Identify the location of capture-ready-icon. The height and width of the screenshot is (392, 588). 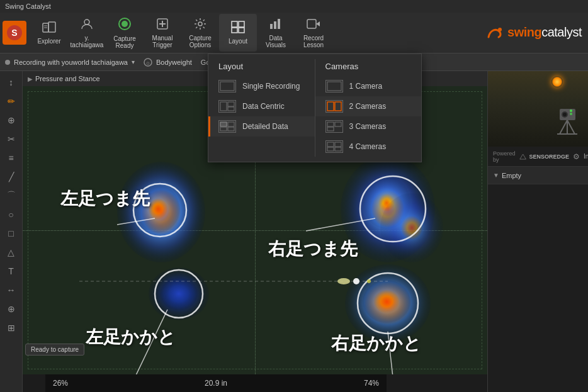
(125, 25).